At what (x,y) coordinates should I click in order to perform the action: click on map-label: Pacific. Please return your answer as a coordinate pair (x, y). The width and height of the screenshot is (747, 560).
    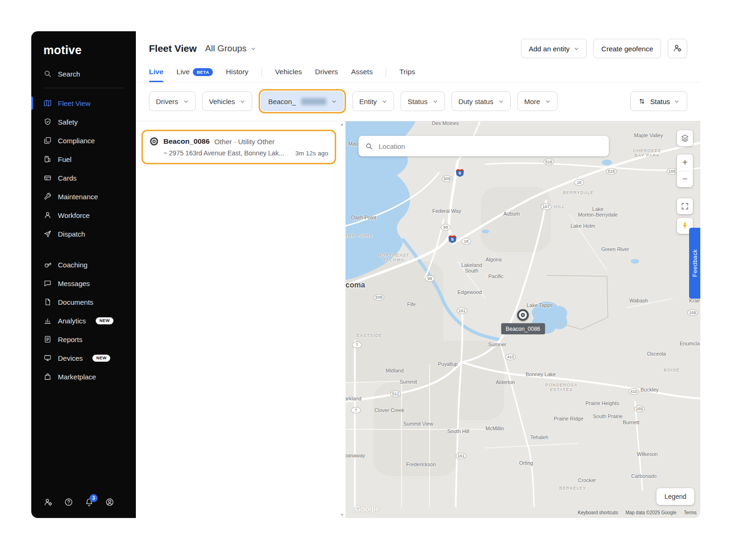
    Looking at the image, I should click on (496, 276).